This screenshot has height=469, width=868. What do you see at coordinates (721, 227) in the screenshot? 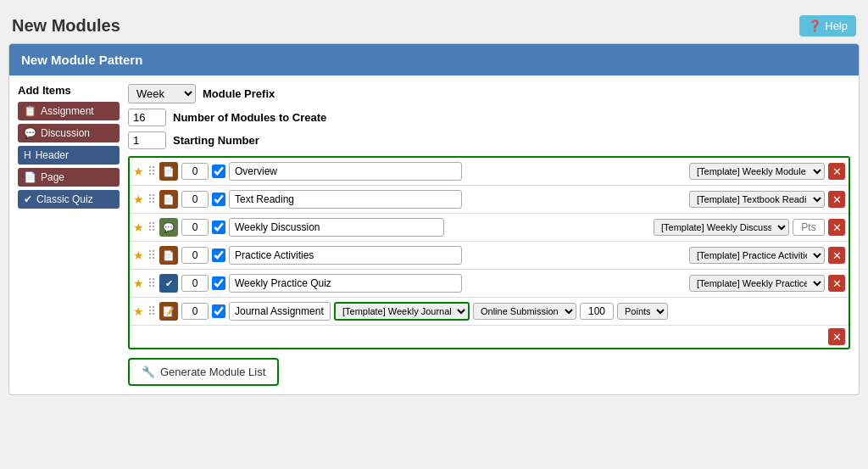
I see `template-select: [Template] Weekly Discussior` at bounding box center [721, 227].